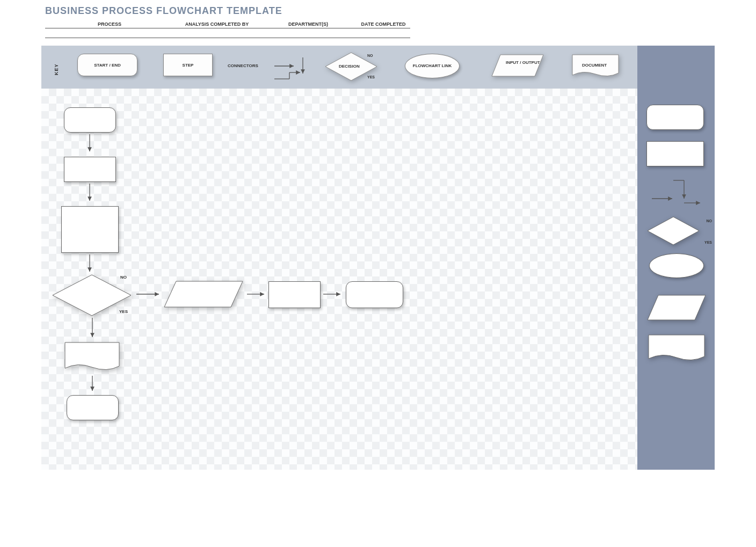 This screenshot has height=547, width=756. I want to click on canvas-shape-io, so click(203, 294).